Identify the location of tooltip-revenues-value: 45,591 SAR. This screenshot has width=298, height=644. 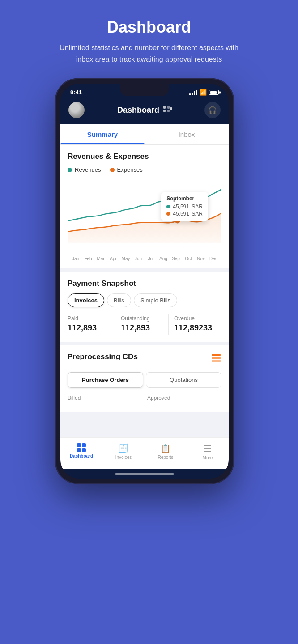
(188, 207).